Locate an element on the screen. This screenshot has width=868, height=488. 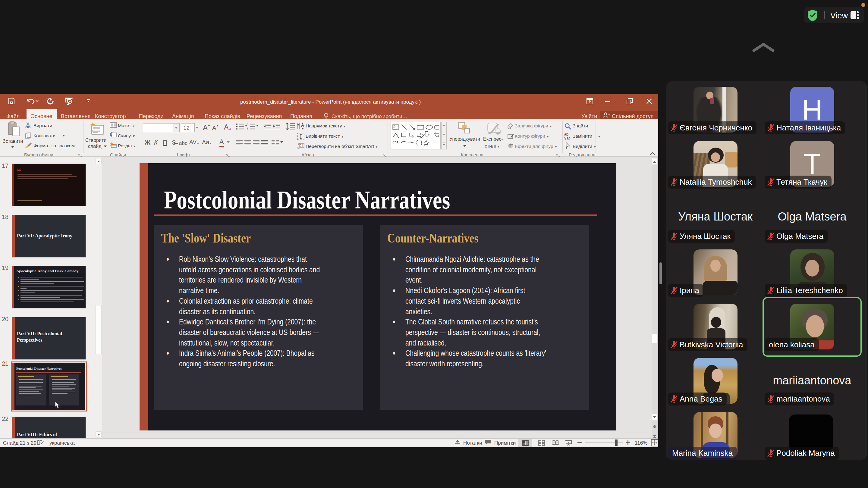
svg-text: ac is located at coordinates (569, 138).